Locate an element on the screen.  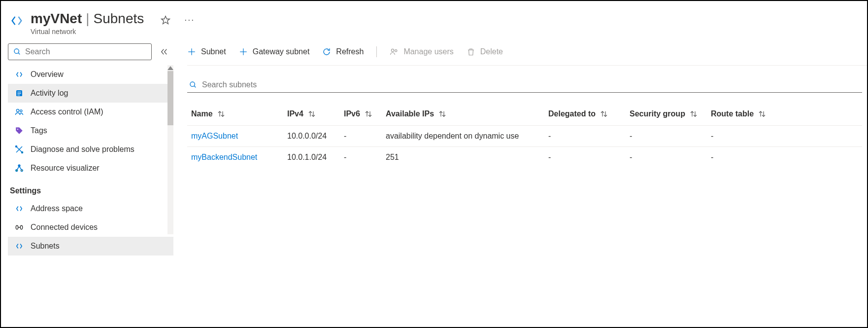
delete-button: Delete is located at coordinates (485, 52).